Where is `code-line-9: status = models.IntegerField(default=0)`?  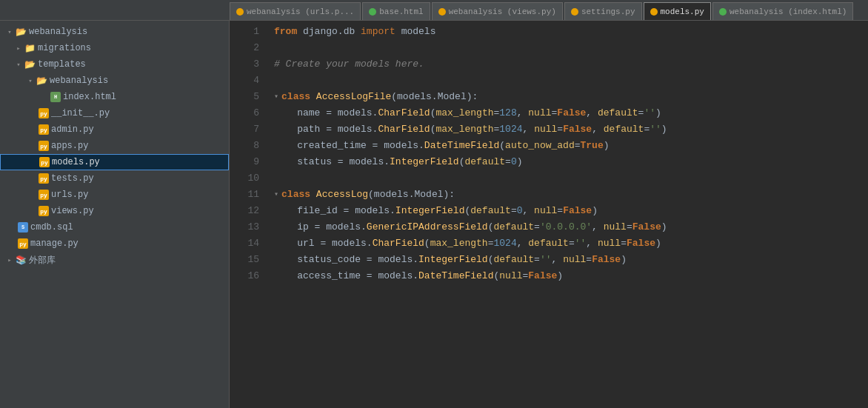 code-line-9: status = models.IntegerField(default=0) is located at coordinates (571, 162).